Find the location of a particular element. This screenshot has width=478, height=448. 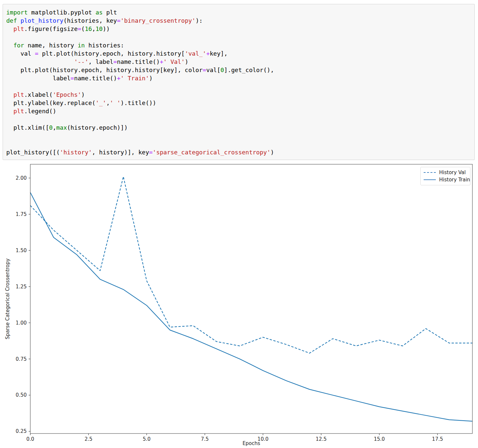

code-line: def plot_history(histories, key='binary_… is located at coordinates (239, 20).